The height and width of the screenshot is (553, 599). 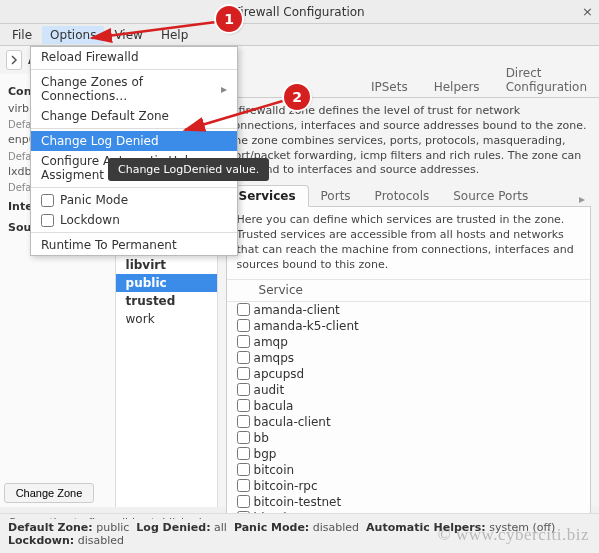 I want to click on config-tabs: Zones Services IPSets Helpers Direct Con…, so click(x=408, y=86).